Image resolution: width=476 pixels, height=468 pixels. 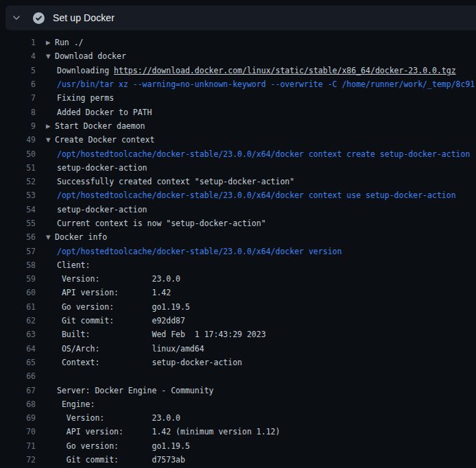 I want to click on line-number: 8, so click(x=18, y=112).